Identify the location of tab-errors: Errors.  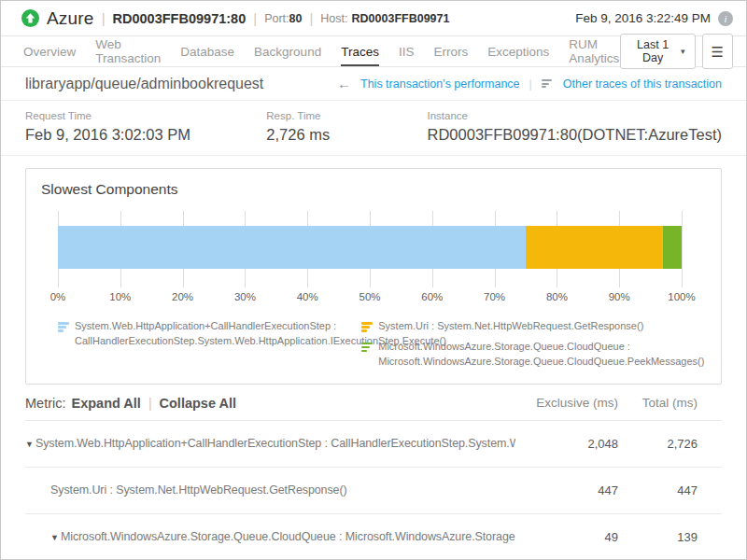
(450, 51).